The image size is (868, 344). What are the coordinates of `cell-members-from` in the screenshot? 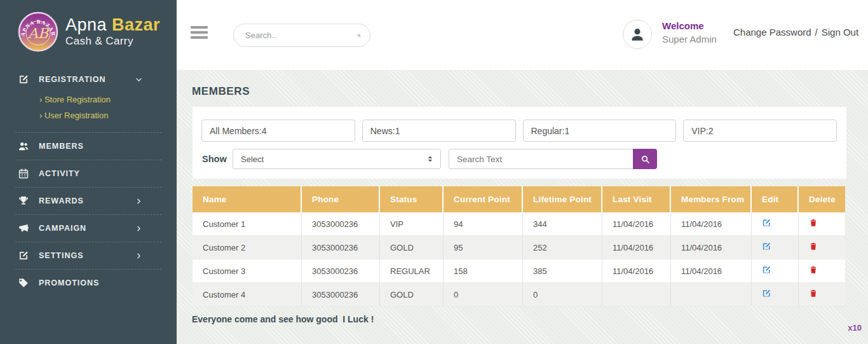 It's located at (712, 295).